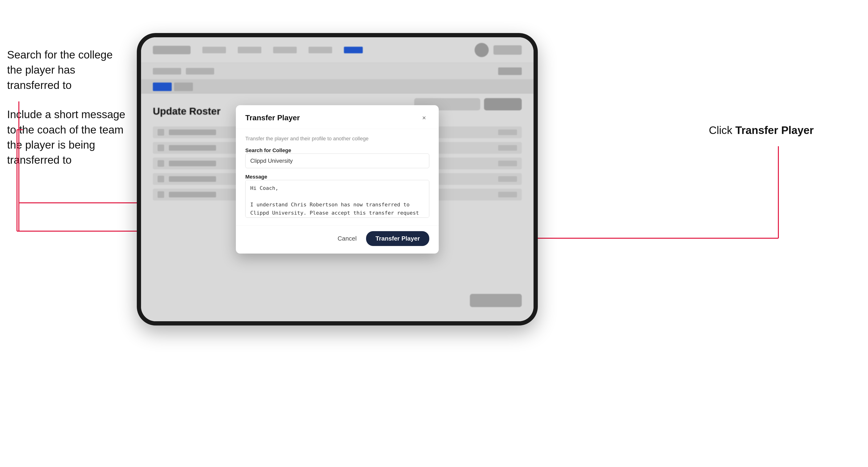  I want to click on annotation-right: Click Transfer Player, so click(762, 130).